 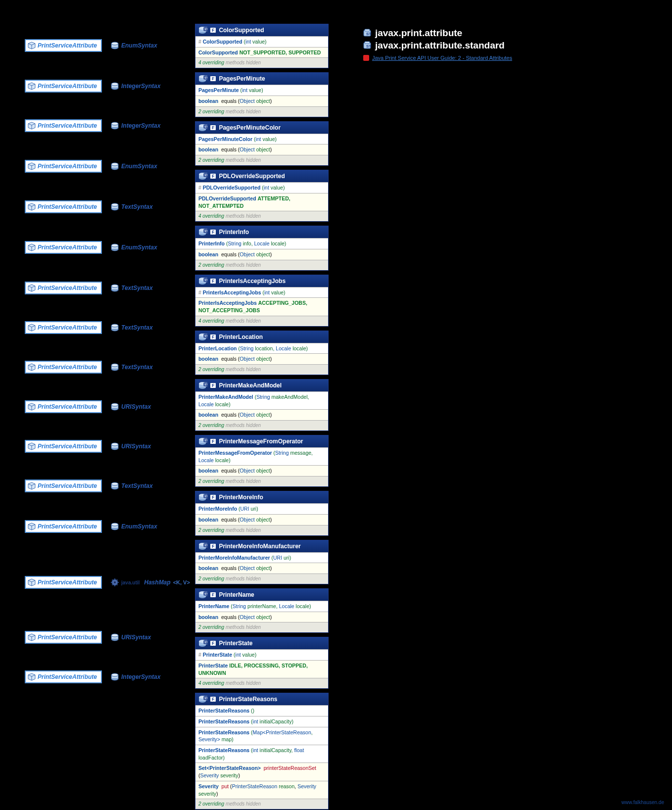 What do you see at coordinates (262, 385) in the screenshot?
I see `class-card-header: STFPrinterMakeAndModel` at bounding box center [262, 385].